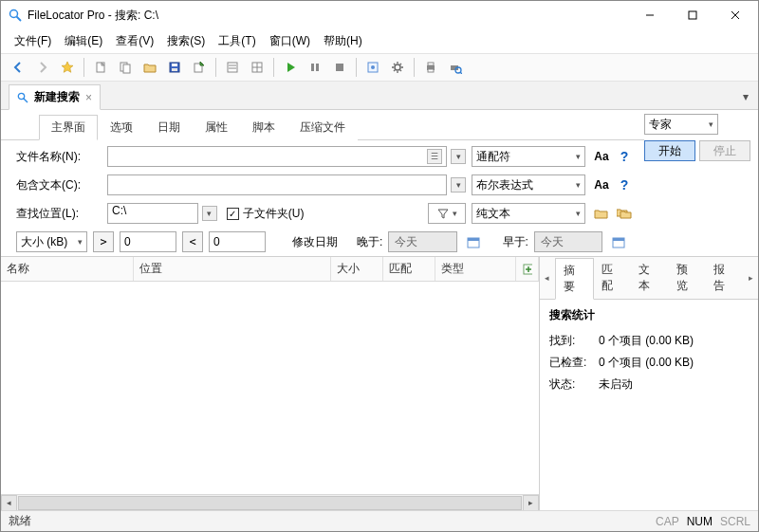  Describe the element at coordinates (568, 242) in the screenshot. I see `date-before-input: 今天` at that location.